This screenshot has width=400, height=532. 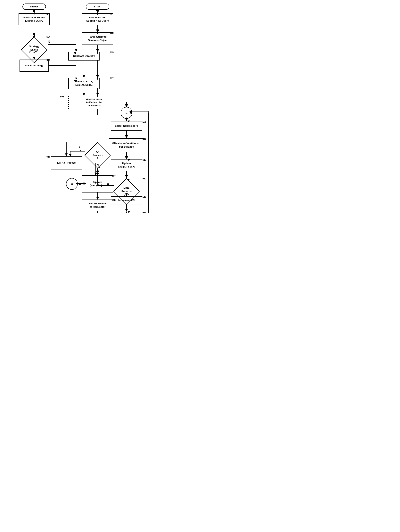 What do you see at coordinates (98, 19) in the screenshot?
I see `formulate-new-label: Formulate andSubmit New Query` at bounding box center [98, 19].